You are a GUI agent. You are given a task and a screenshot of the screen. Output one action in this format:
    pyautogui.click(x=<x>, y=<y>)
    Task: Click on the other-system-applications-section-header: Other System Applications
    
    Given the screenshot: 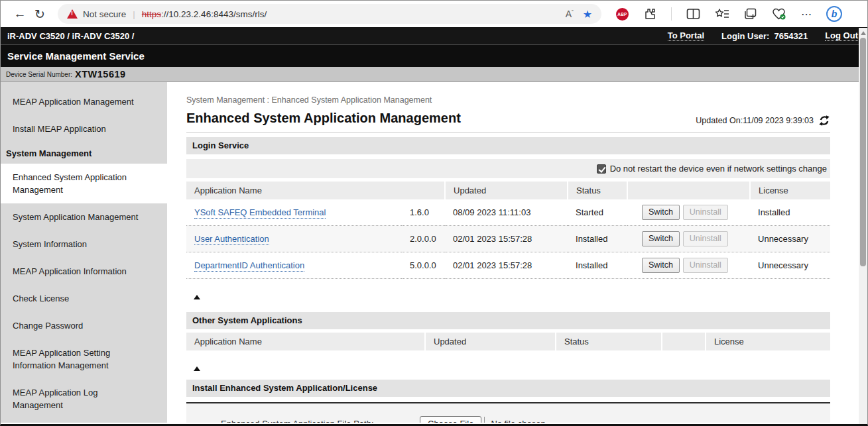 What is the action you would take?
    pyautogui.click(x=508, y=321)
    